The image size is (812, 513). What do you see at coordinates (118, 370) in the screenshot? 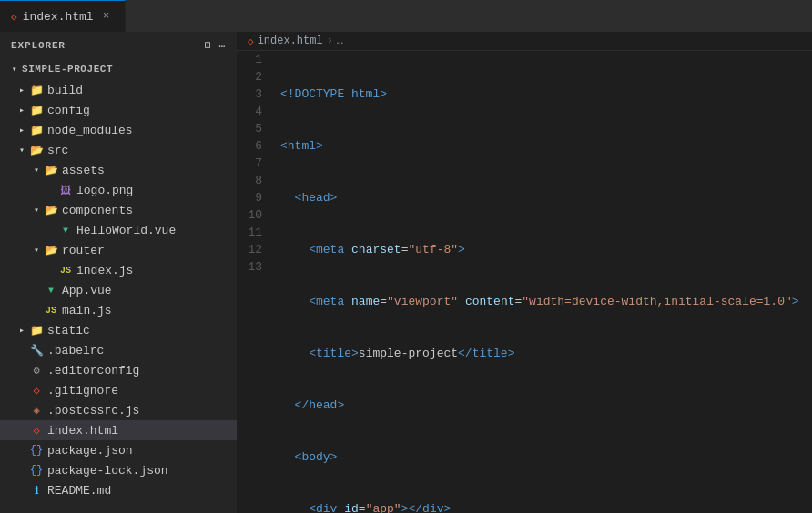
I see `sidebar-item-editorconfig: ⚙ .editorconfig` at bounding box center [118, 370].